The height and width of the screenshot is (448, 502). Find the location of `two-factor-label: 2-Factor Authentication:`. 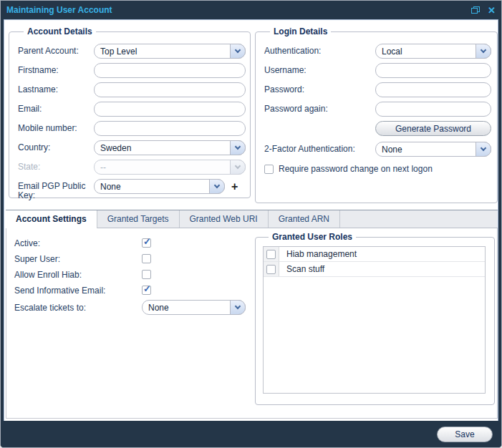

two-factor-label: 2-Factor Authentication: is located at coordinates (319, 147).